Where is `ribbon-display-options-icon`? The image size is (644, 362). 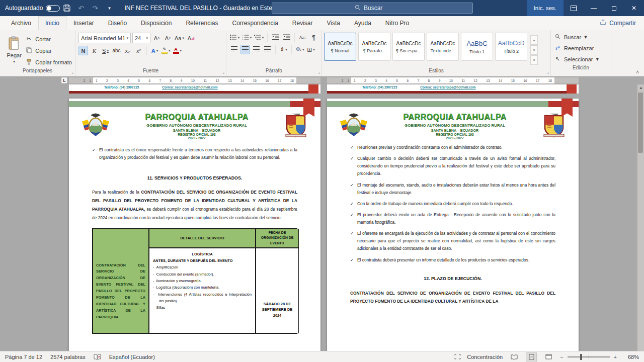
ribbon-display-options-icon is located at coordinates (574, 8).